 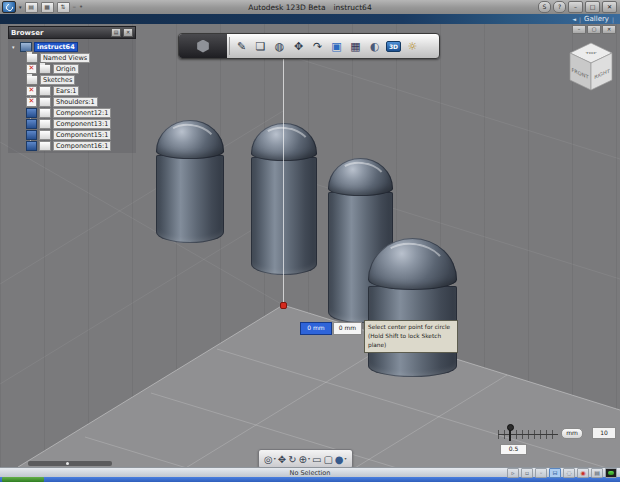 What do you see at coordinates (609, 30) in the screenshot?
I see `doc-close-button: ✕` at bounding box center [609, 30].